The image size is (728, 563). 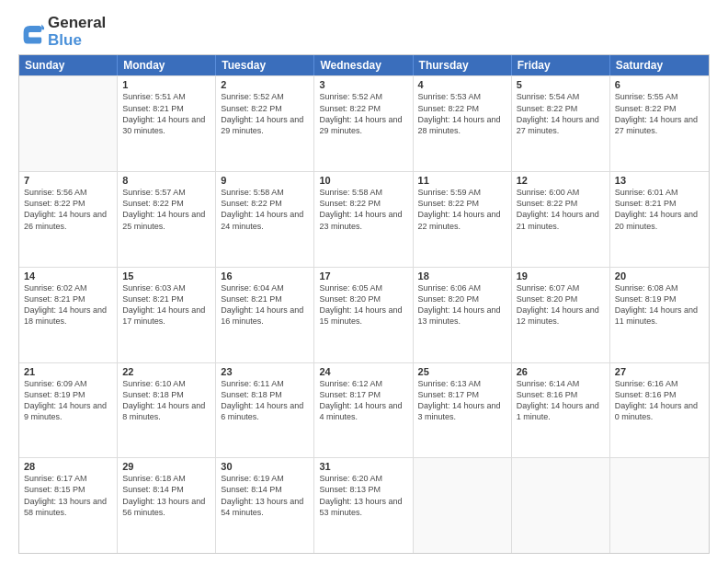 I want to click on day-number: 19, so click(x=561, y=276).